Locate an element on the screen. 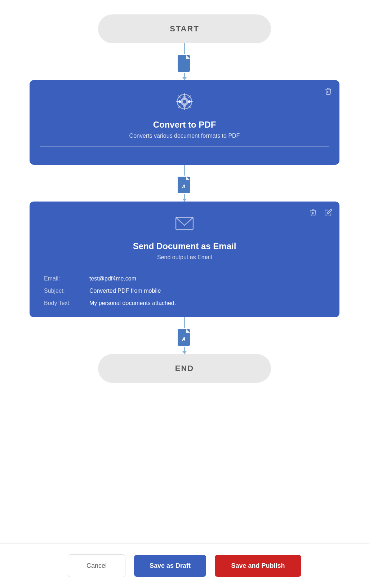  step2-divider is located at coordinates (184, 268).